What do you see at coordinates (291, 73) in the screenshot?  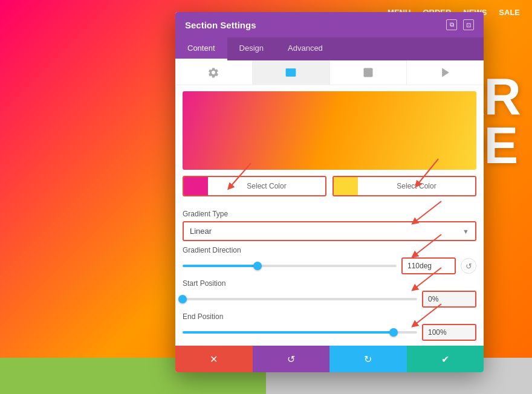 I see `icon-cell-gradient` at bounding box center [291, 73].